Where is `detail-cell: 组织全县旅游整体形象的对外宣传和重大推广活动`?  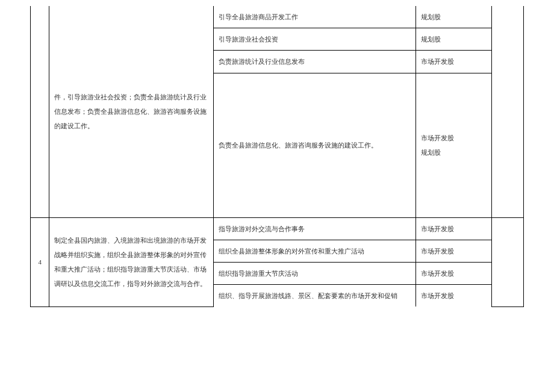
detail-cell: 组织全县旅游整体形象的对外宣传和重大推广活动 is located at coordinates (315, 250).